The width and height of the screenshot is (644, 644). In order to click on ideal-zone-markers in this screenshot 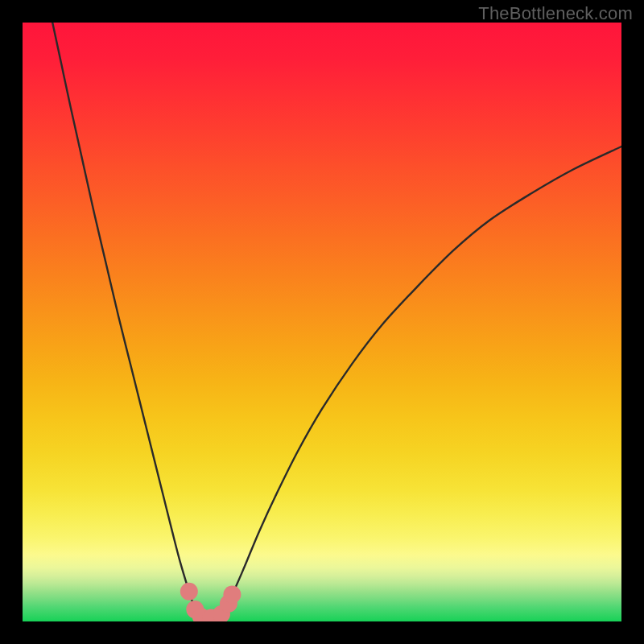, I will do `click(211, 602)`.